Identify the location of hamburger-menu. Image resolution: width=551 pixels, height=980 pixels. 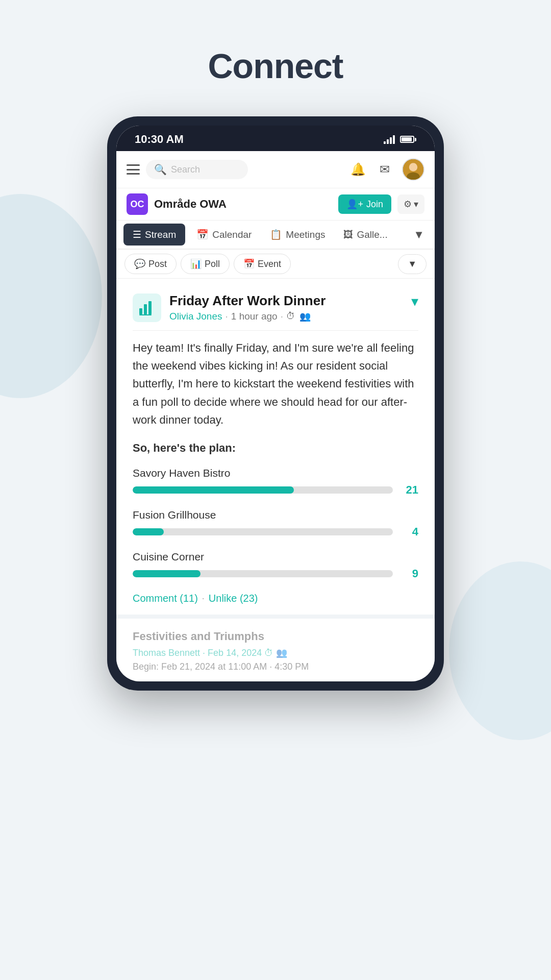
(133, 169).